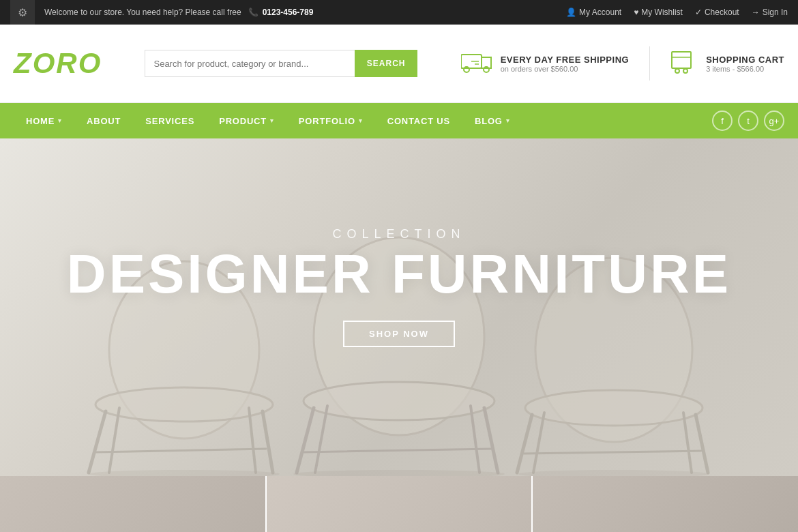 The image size is (798, 532). I want to click on nav-link-contact: CONTACT US, so click(419, 121).